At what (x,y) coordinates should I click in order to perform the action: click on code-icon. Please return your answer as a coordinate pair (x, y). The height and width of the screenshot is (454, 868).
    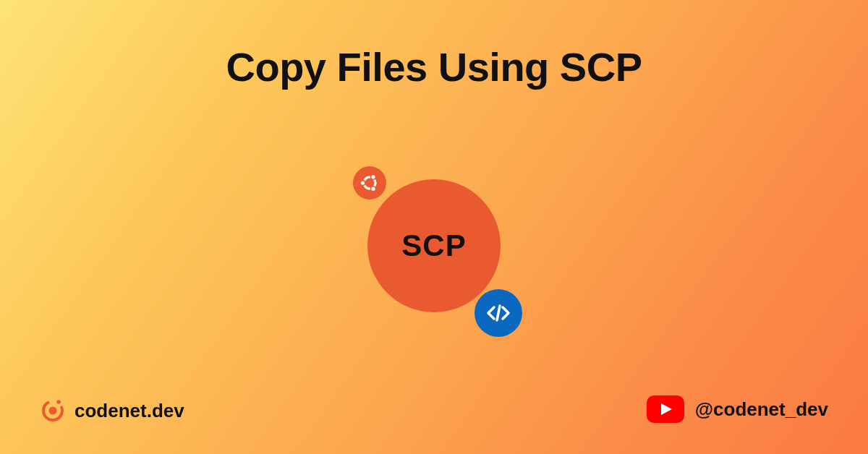
    Looking at the image, I should click on (498, 313).